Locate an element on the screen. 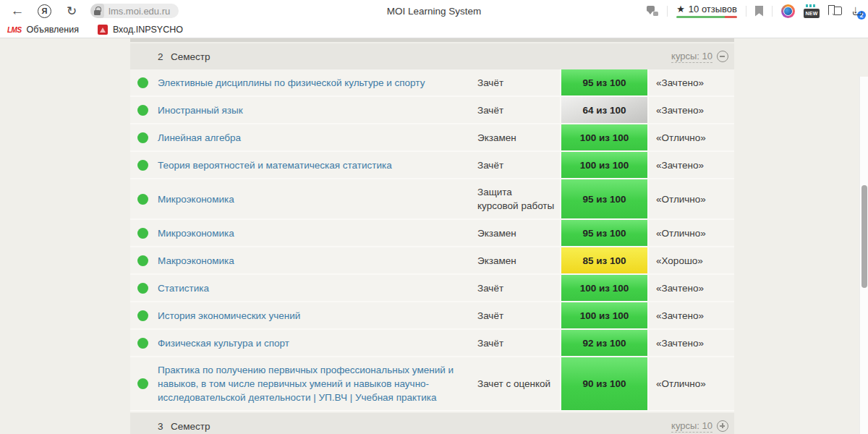 This screenshot has height=434, width=868. semester-2-header: 2 Семестр курсы: 10 is located at coordinates (433, 56).